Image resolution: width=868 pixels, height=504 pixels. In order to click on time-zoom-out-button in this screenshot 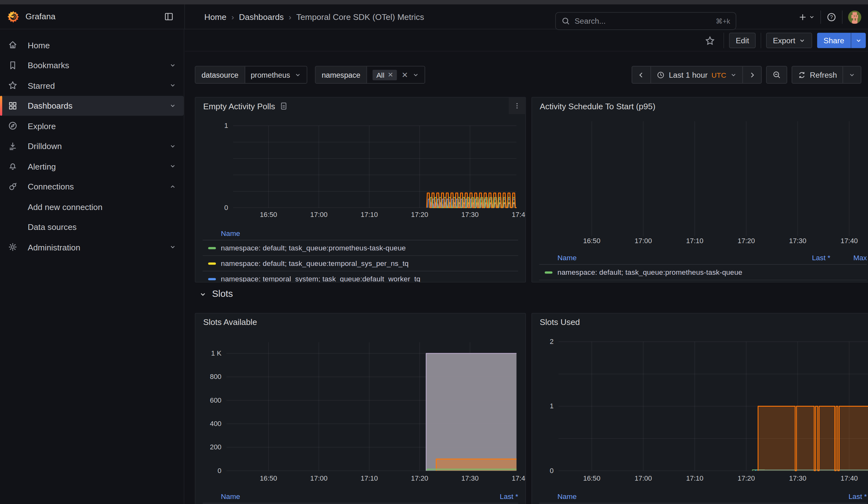, I will do `click(777, 74)`.